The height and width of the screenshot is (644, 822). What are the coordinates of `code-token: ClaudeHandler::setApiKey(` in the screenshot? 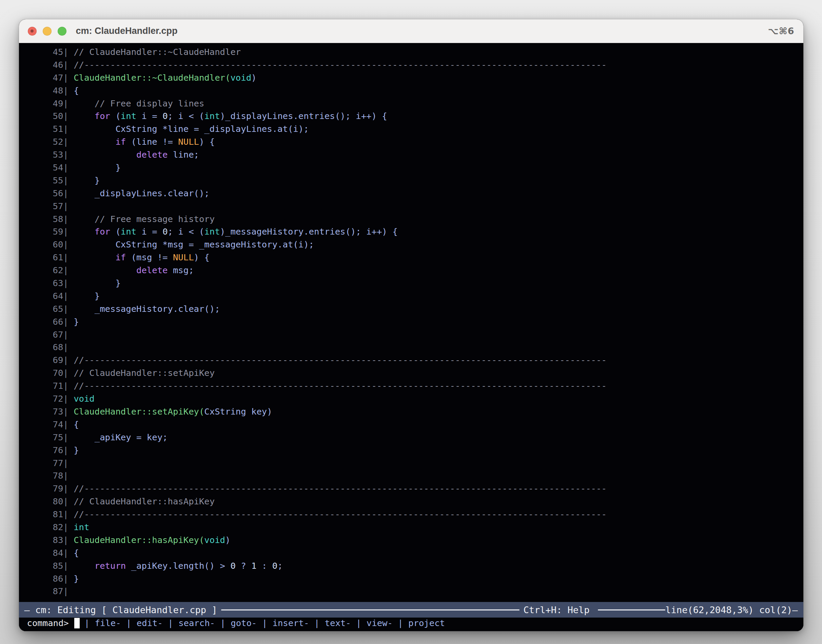 It's located at (139, 412).